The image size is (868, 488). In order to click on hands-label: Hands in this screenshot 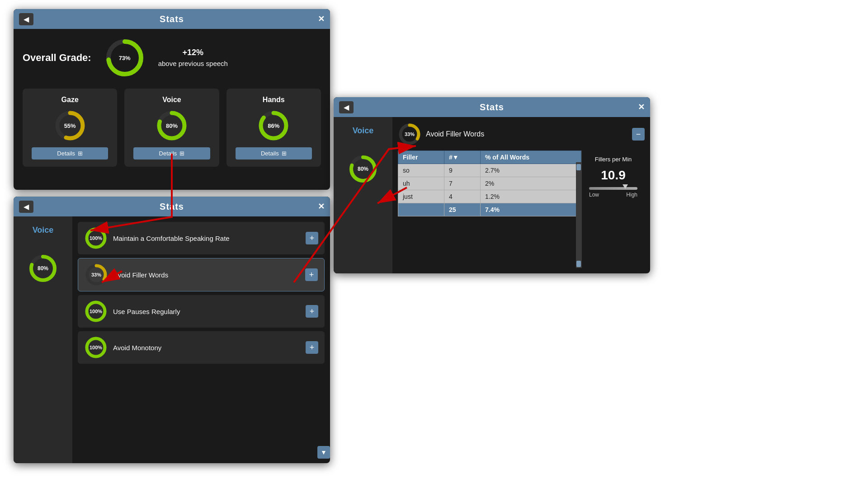, I will do `click(274, 100)`.